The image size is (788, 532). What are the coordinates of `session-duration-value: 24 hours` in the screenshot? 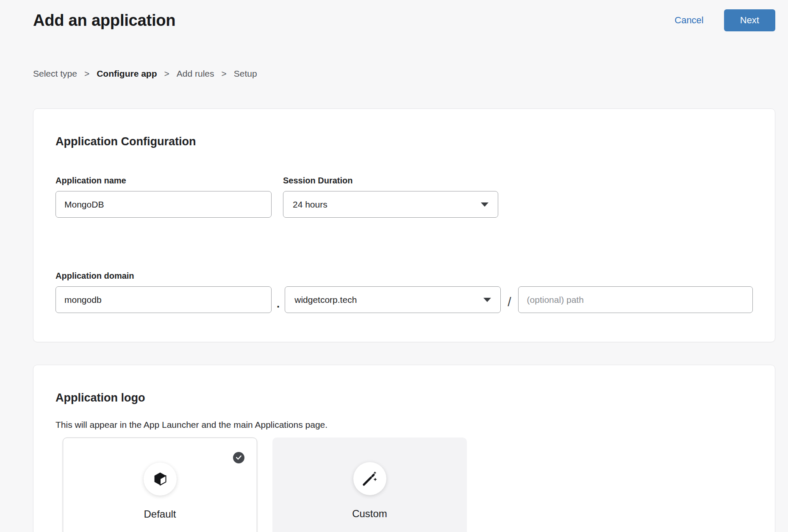 It's located at (310, 205).